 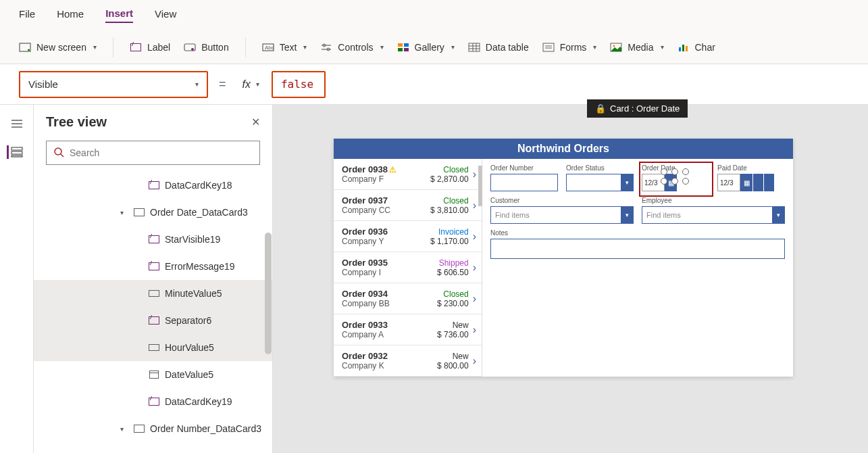 I want to click on tree-search-input, so click(x=161, y=153).